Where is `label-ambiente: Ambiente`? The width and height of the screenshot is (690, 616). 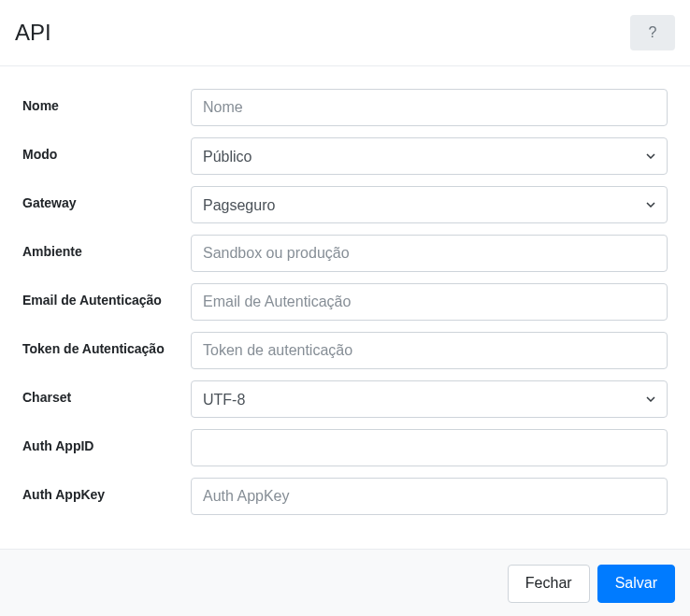 label-ambiente: Ambiente is located at coordinates (107, 247).